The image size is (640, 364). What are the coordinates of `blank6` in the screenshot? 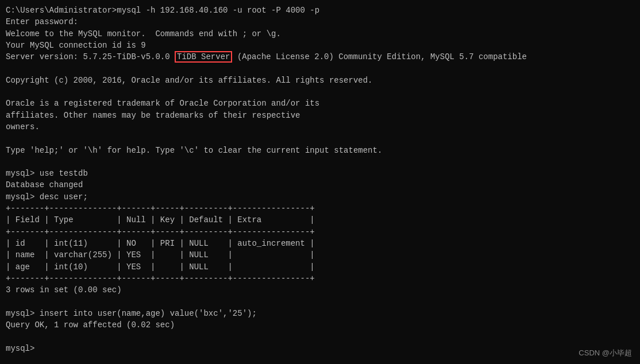 It's located at (320, 336).